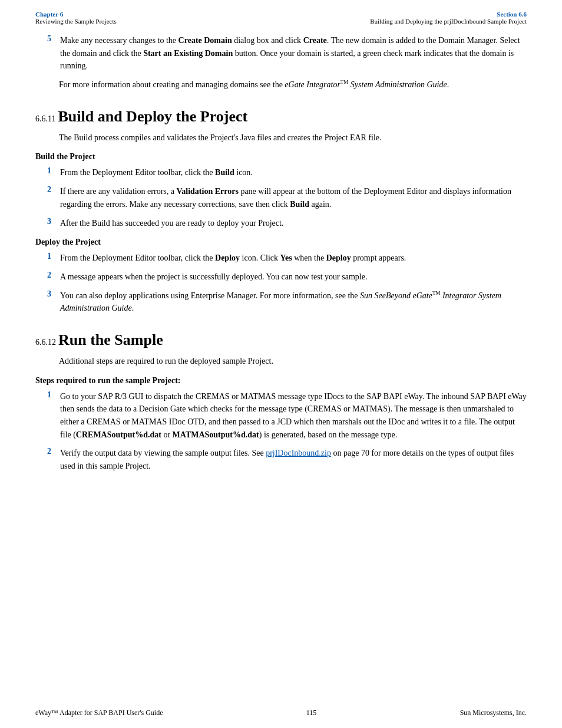 This screenshot has width=562, height=728. I want to click on step-text: After the Build has succeeded you are re…, so click(293, 223).